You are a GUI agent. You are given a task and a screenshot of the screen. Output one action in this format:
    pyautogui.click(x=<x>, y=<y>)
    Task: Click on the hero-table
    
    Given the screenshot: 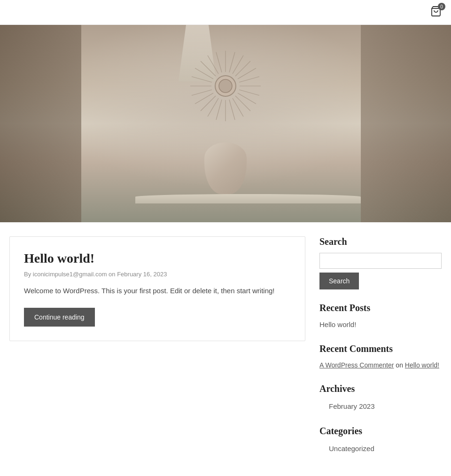 What is the action you would take?
    pyautogui.click(x=248, y=199)
    